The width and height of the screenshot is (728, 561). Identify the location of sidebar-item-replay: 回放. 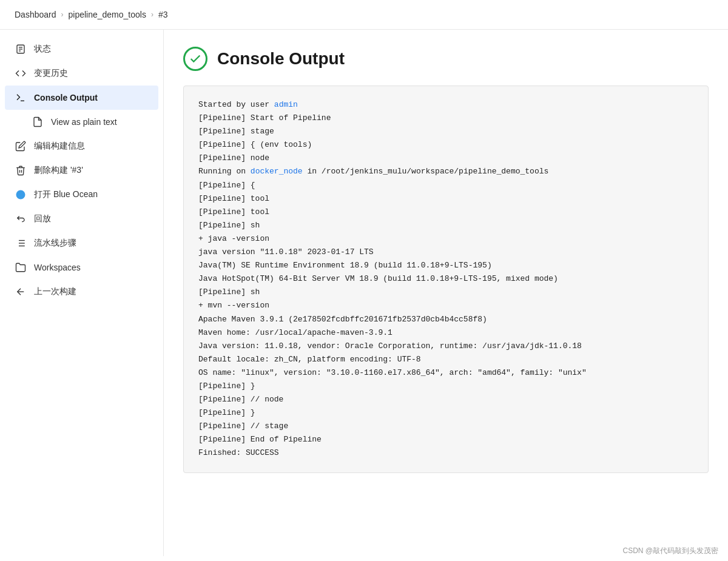
(81, 219).